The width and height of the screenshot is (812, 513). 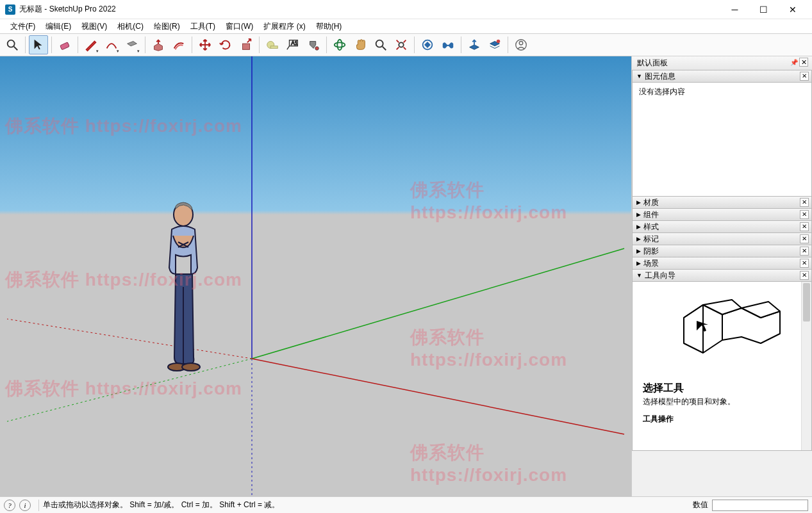 I want to click on panel-title: 组件, so click(x=651, y=215).